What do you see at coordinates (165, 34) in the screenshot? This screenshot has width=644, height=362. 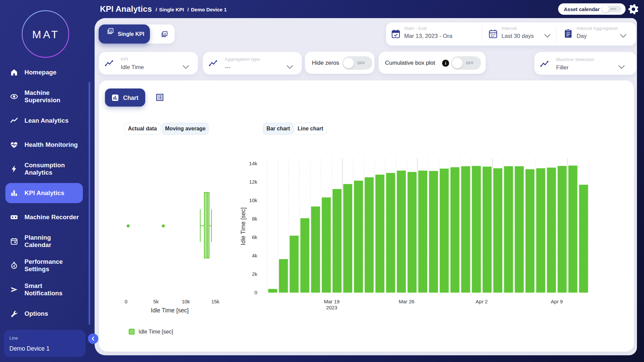 I see `svg-text: 2` at bounding box center [165, 34].